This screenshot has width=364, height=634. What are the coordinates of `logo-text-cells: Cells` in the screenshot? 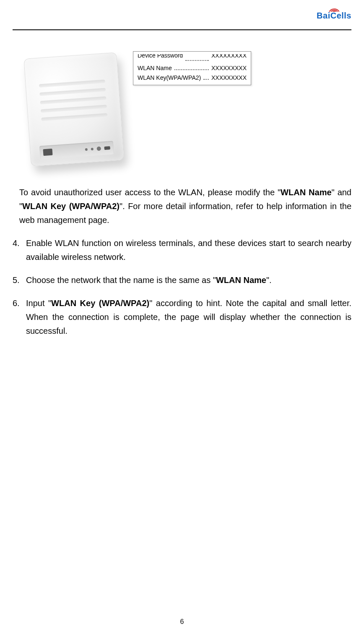 It's located at (341, 16).